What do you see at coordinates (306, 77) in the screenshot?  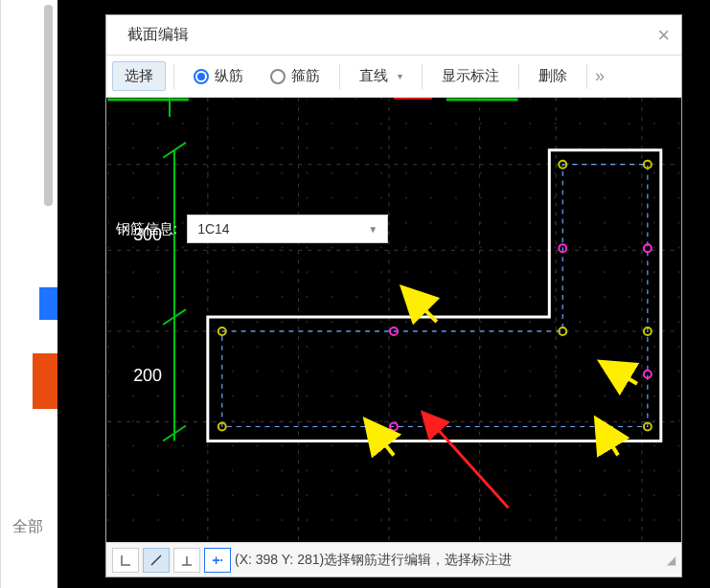 I see `stirrup-label: 箍筋` at bounding box center [306, 77].